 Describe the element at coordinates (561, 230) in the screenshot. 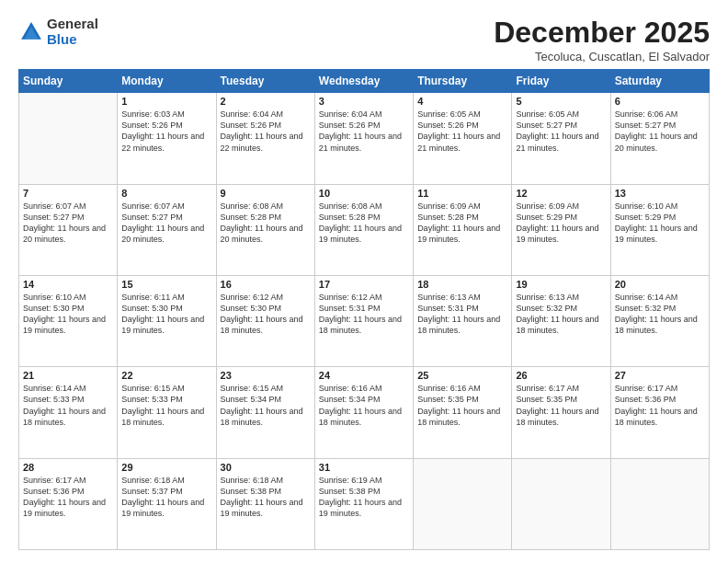

I see `calendar-cell: 12Sunrise: 6:09 AMSunset: 5:29 PMDayligh…` at that location.